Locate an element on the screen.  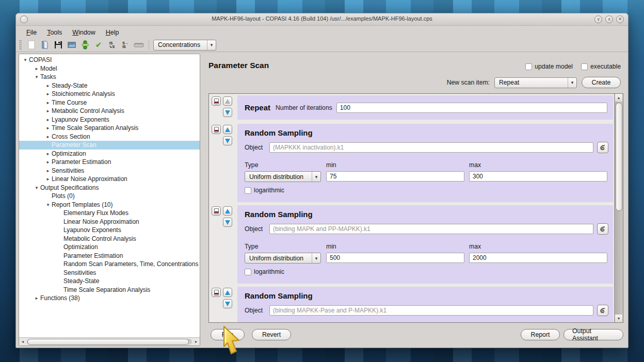
open-file-button is located at coordinates (45, 45).